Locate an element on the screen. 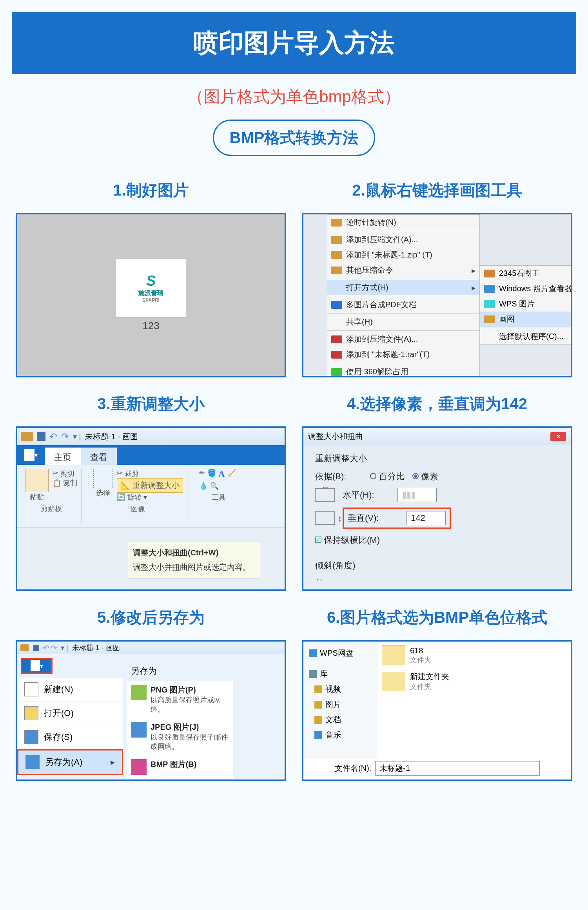 This screenshot has width=588, height=910. text-icon: A is located at coordinates (222, 474).